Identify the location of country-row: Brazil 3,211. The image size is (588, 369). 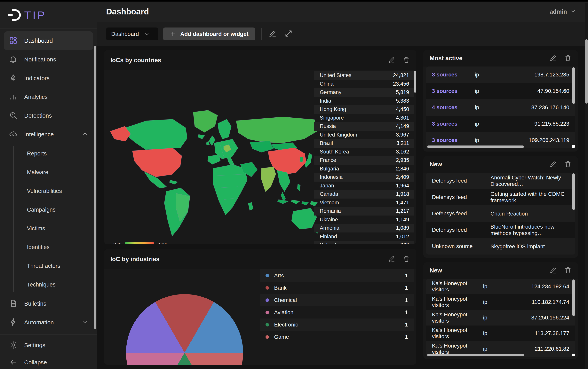
(364, 144).